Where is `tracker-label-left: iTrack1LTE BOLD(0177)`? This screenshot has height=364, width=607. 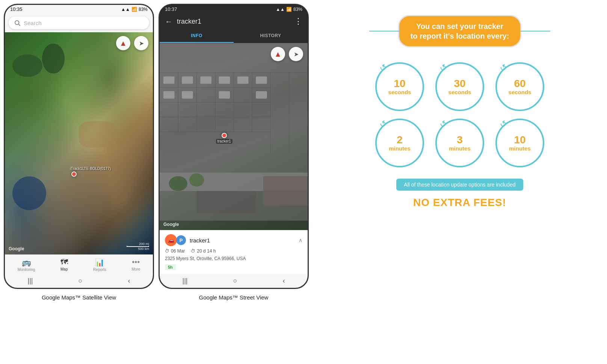
tracker-label-left: iTrack1LTE BOLD(0177) is located at coordinates (90, 169).